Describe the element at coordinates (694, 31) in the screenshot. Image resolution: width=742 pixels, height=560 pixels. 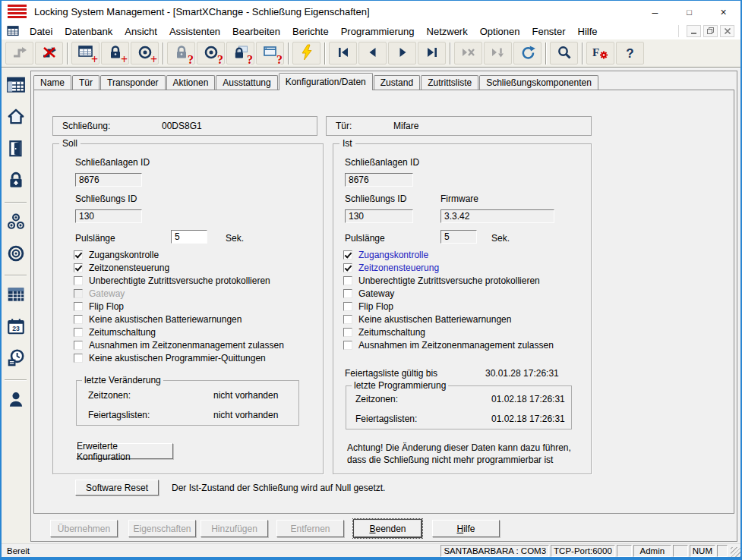
I see `mdi-minimize-button` at that location.